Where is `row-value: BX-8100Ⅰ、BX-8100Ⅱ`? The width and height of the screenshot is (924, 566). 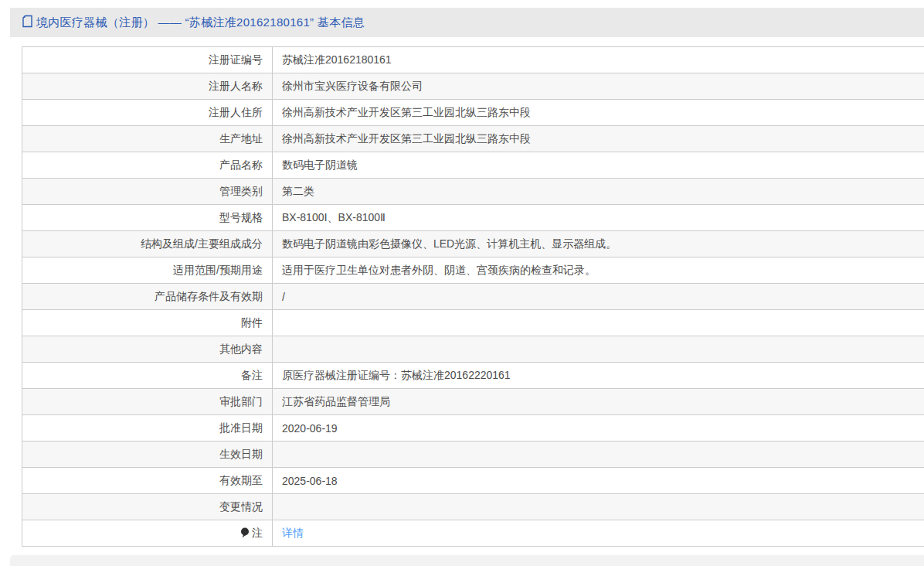 row-value: BX-8100Ⅰ、BX-8100Ⅱ is located at coordinates (598, 218).